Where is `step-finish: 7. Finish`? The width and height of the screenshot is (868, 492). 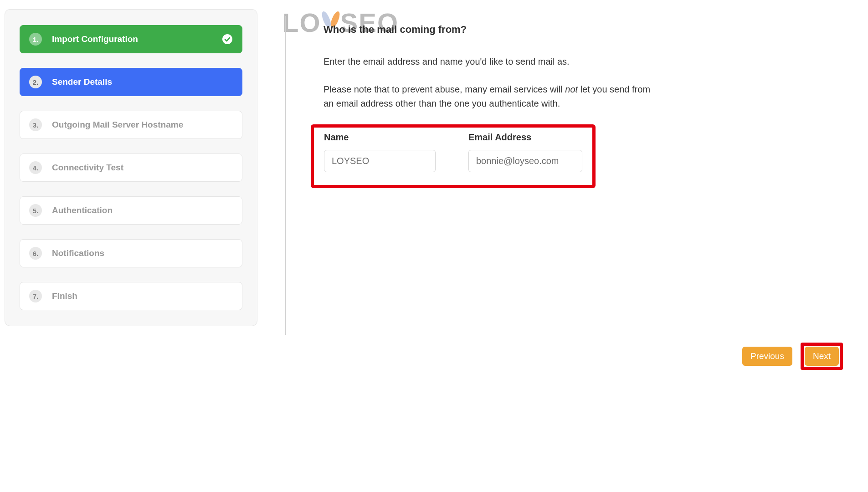
step-finish: 7. Finish is located at coordinates (131, 296).